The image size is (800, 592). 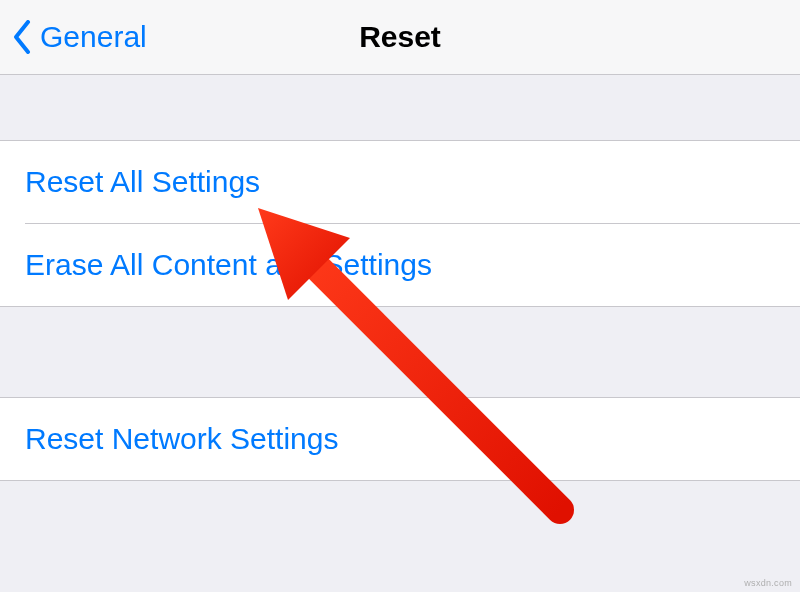 What do you see at coordinates (400, 108) in the screenshot?
I see `section-spacer` at bounding box center [400, 108].